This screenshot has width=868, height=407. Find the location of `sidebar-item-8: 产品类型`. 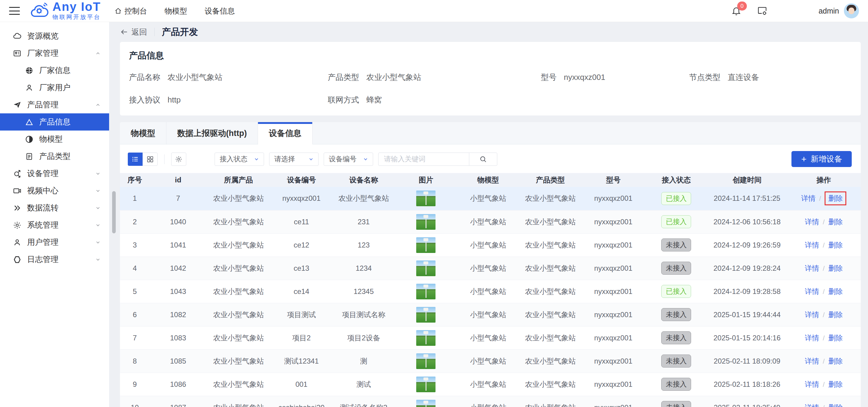

sidebar-item-8: 产品类型 is located at coordinates (55, 156).